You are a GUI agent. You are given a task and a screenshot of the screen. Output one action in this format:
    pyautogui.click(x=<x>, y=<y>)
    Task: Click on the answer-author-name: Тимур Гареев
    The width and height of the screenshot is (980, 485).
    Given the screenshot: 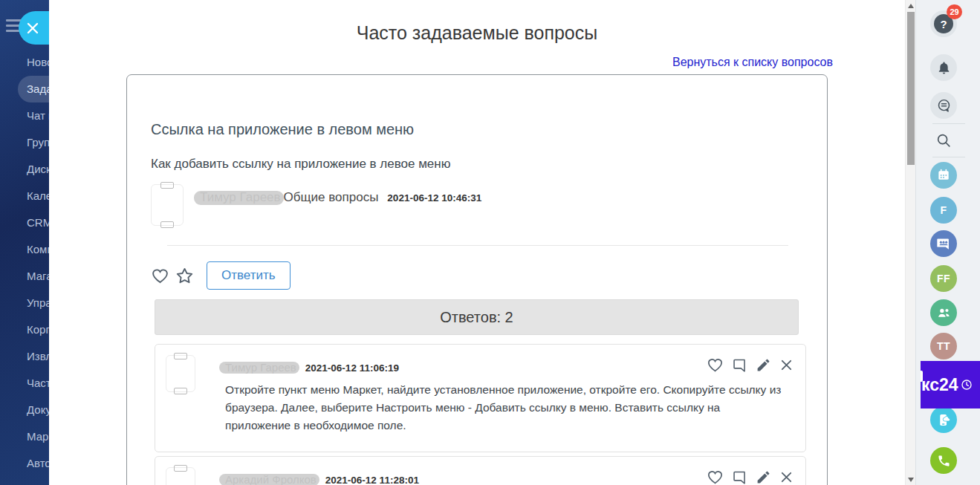 What is the action you would take?
    pyautogui.click(x=261, y=367)
    